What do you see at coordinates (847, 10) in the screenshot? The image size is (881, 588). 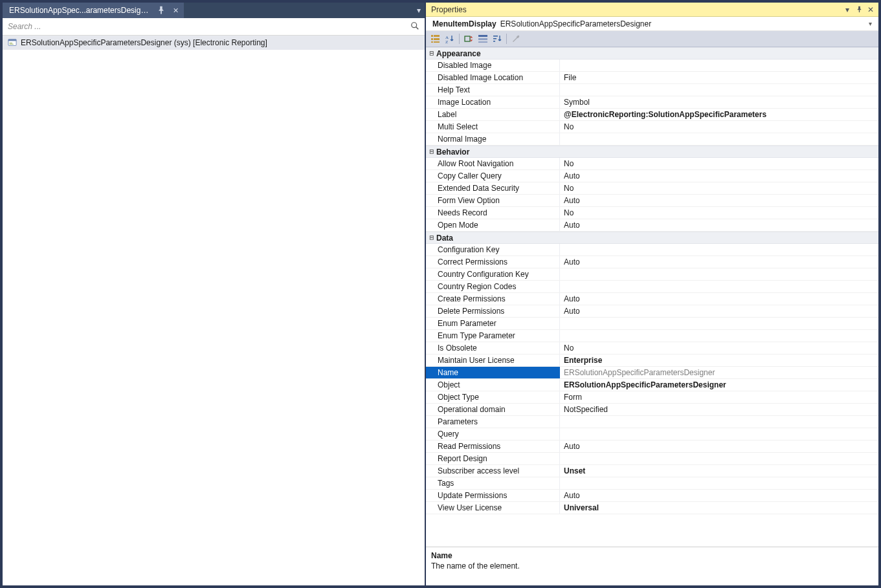 I see `window-menu-dropdown: ▾` at bounding box center [847, 10].